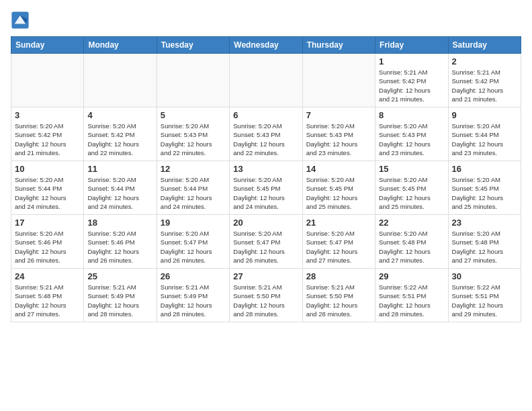  I want to click on day-number: 7, so click(339, 116).